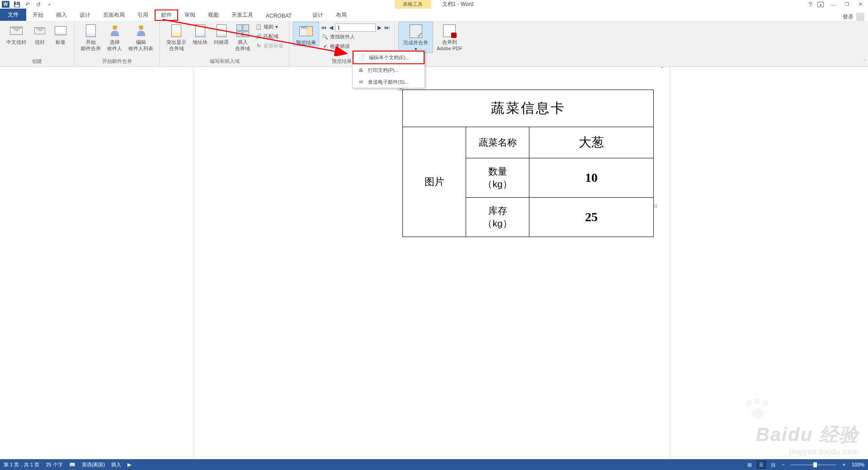  What do you see at coordinates (591, 217) in the screenshot?
I see `stock-value-cell: 25` at bounding box center [591, 217].